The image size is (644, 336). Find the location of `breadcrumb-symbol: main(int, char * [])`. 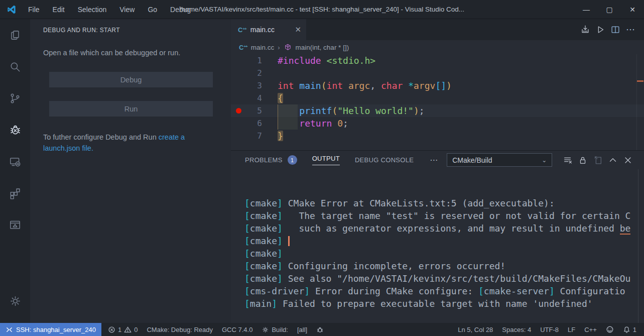

breadcrumb-symbol: main(int, char * []) is located at coordinates (322, 47).